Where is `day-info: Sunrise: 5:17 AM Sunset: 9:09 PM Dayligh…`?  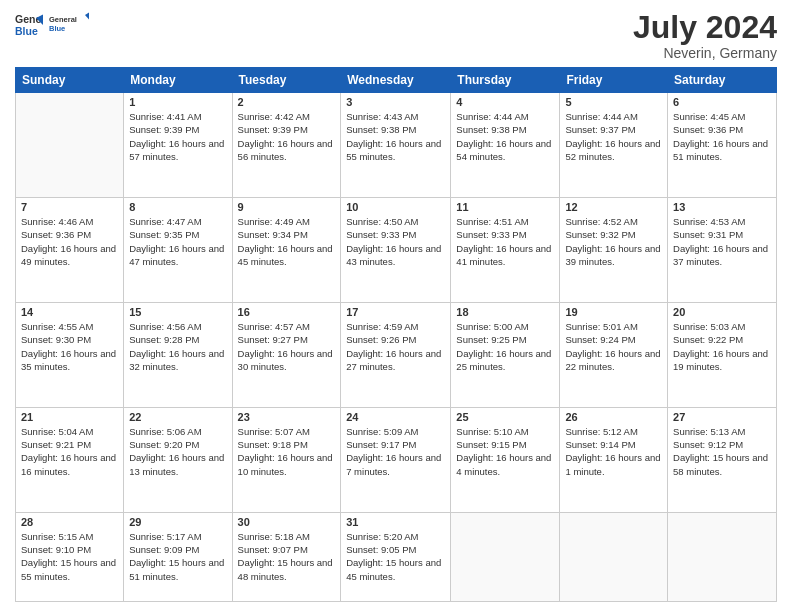
day-info: Sunrise: 5:17 AM Sunset: 9:09 PM Dayligh… is located at coordinates (178, 556).